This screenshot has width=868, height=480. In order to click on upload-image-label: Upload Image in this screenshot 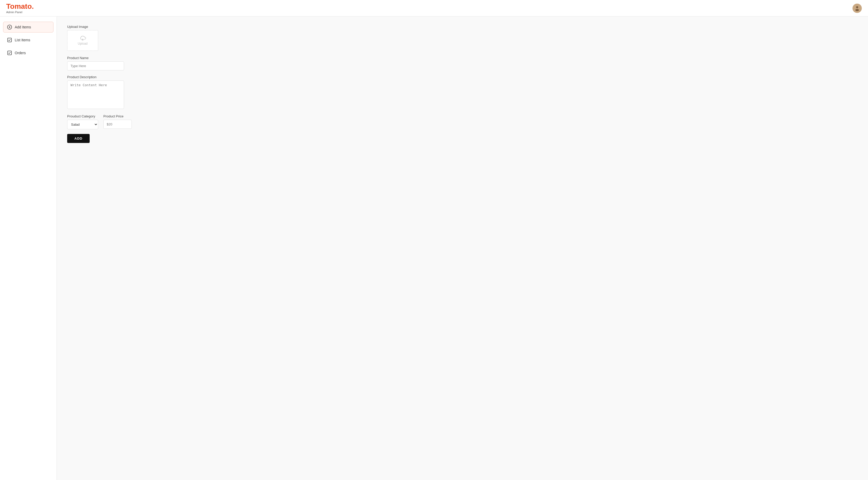, I will do `click(462, 27)`.